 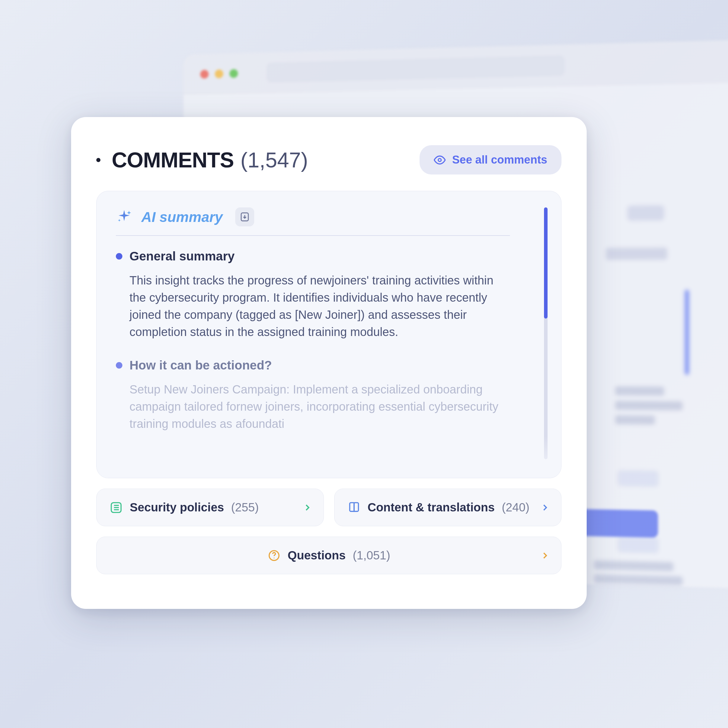 What do you see at coordinates (491, 160) in the screenshot?
I see `see-all-comments-button: See all comments` at bounding box center [491, 160].